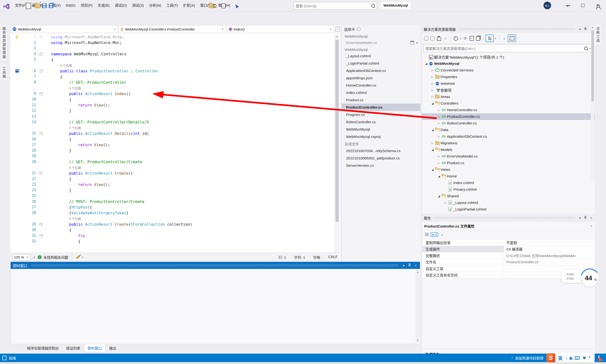 Image resolution: width=606 pixels, height=364 pixels. I want to click on docwell-item: ApplicationDbContext.cs, so click(381, 71).